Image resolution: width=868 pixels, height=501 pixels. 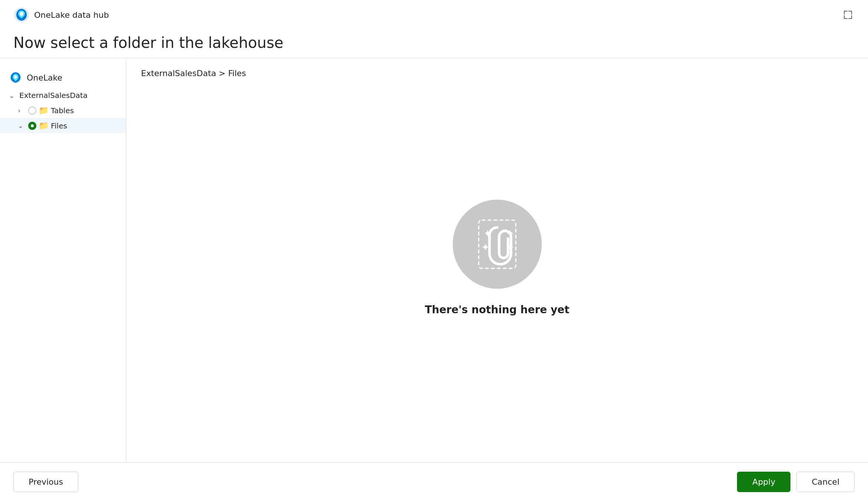 I want to click on expand-window-icon, so click(x=848, y=15).